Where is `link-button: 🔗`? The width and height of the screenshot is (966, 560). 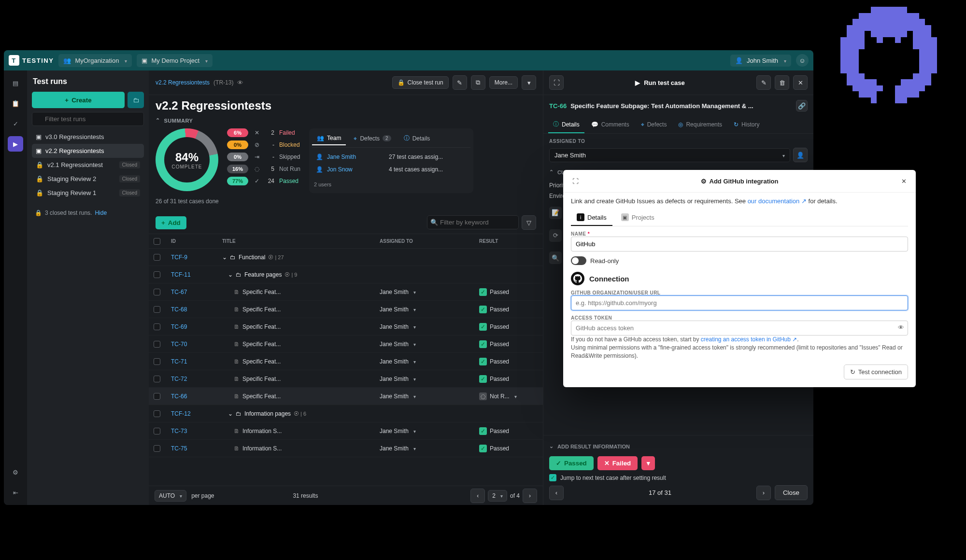
link-button: 🔗 is located at coordinates (802, 106).